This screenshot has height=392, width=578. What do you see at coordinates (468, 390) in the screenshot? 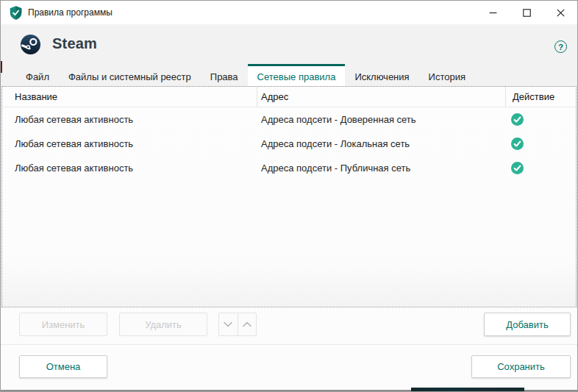
I see `background-window-sliver` at bounding box center [468, 390].